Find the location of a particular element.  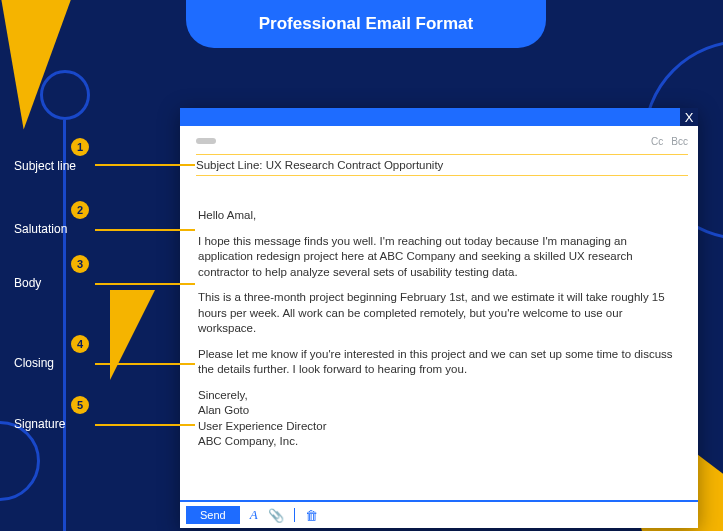

annotation-number-badge: 3 is located at coordinates (80, 264).